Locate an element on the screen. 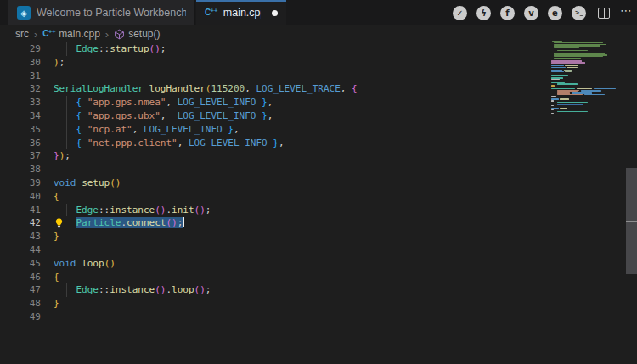  line-number: 29 is located at coordinates (20, 49).